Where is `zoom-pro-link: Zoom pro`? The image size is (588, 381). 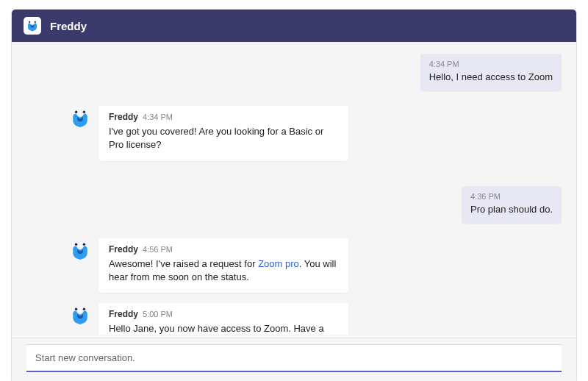
zoom-pro-link: Zoom pro is located at coordinates (279, 263).